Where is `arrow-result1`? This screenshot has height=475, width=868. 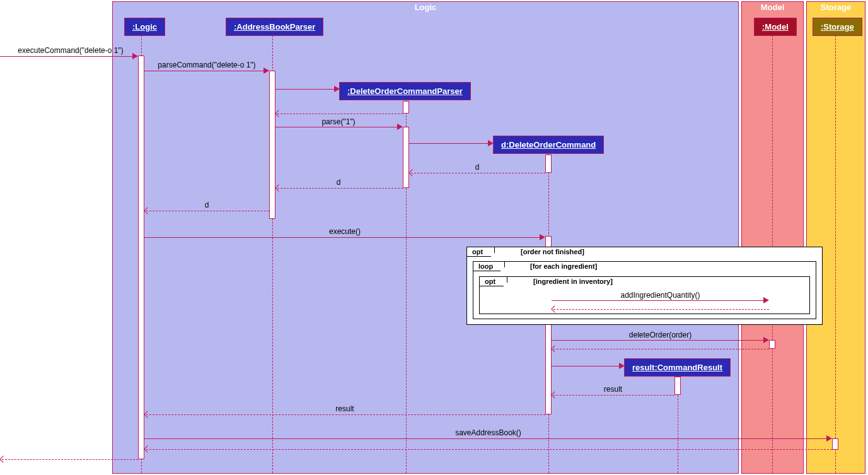
arrow-result1 is located at coordinates (614, 395).